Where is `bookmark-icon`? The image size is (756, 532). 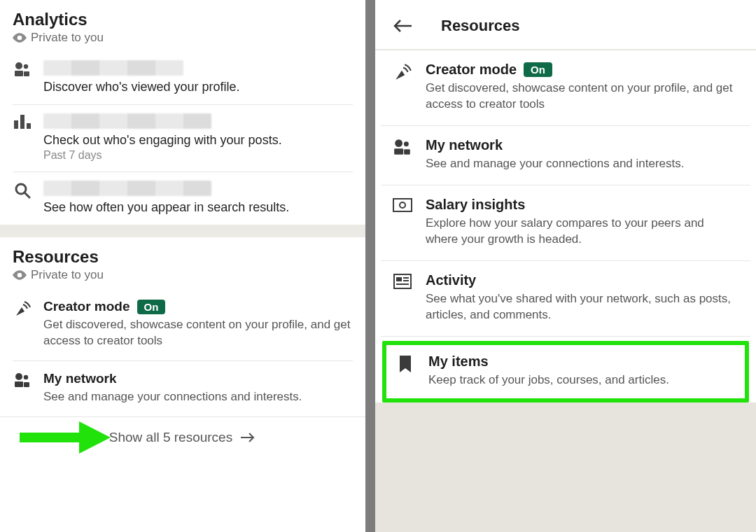
bookmark-icon is located at coordinates (405, 363).